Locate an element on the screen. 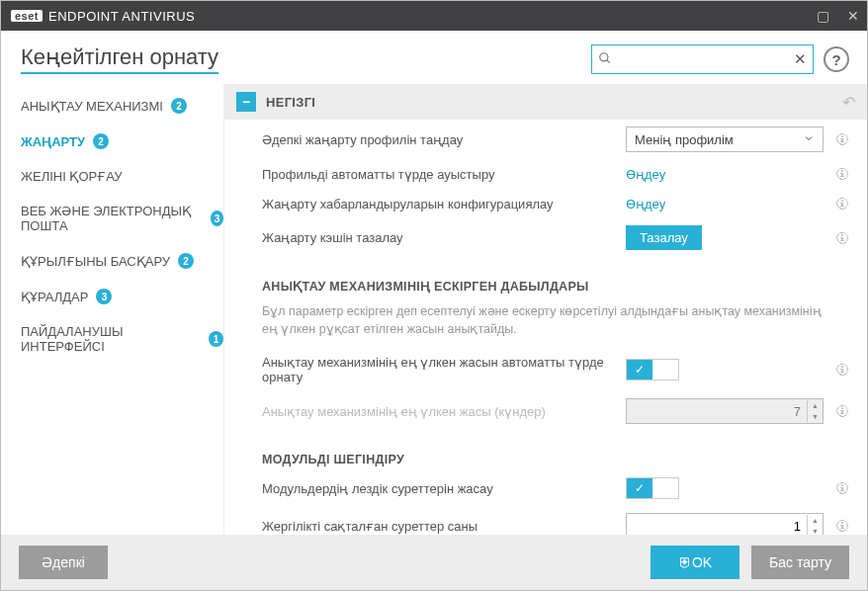 The width and height of the screenshot is (868, 591). row-snapshots: Модульдердің лездік суреттерін жасау ✓ 🛈 is located at coordinates (546, 488).